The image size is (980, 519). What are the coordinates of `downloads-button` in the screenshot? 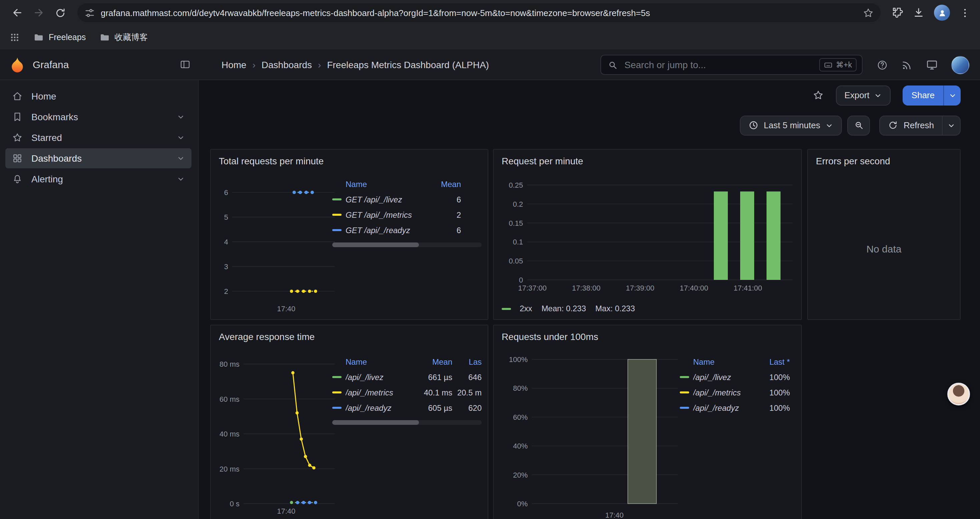 It's located at (918, 13).